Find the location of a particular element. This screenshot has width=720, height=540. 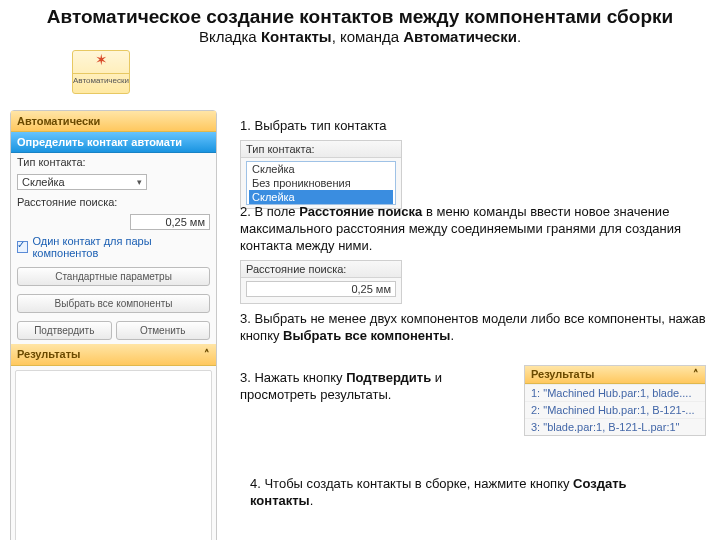

step-2: 2. В поле Расстояние поиска в меню коман… is located at coordinates (473, 230).